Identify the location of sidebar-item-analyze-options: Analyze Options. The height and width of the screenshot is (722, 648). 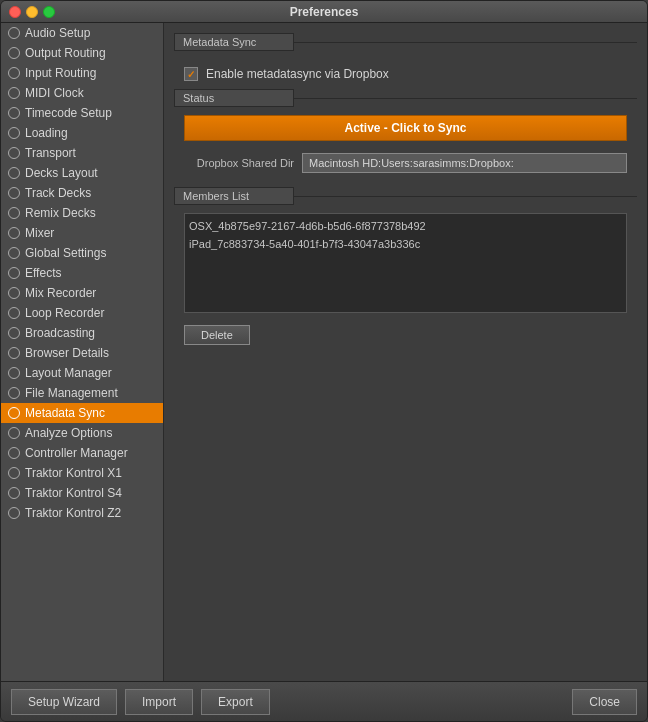
(82, 433).